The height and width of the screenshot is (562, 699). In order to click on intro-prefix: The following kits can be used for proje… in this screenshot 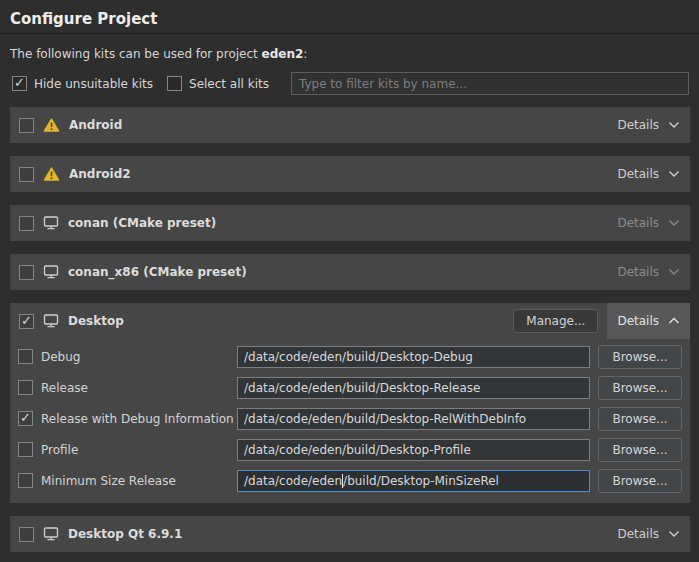, I will do `click(136, 54)`.